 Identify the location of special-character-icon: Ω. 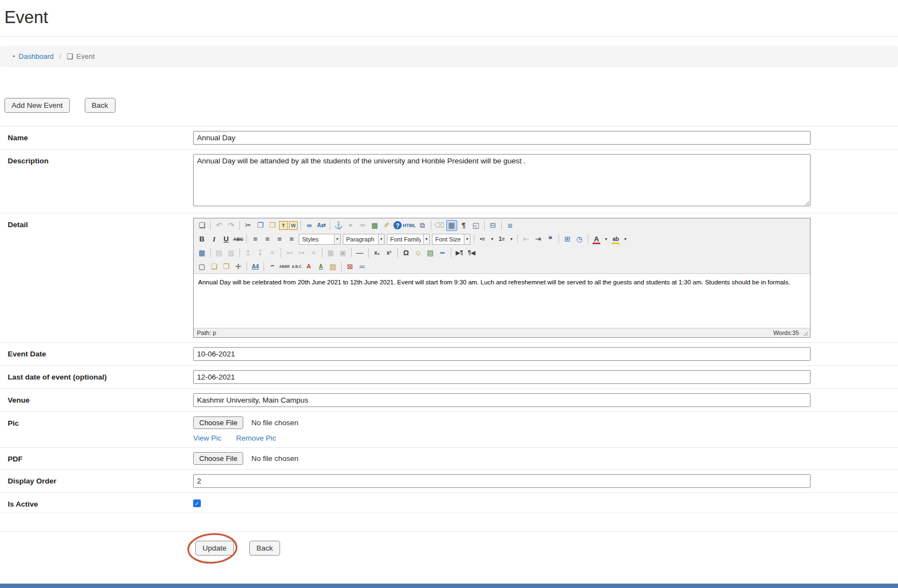
(406, 253).